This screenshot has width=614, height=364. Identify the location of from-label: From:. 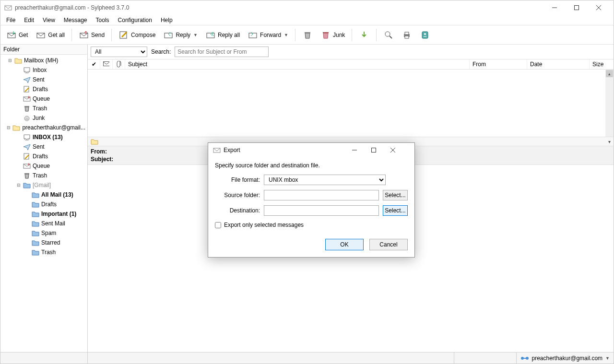
(99, 152).